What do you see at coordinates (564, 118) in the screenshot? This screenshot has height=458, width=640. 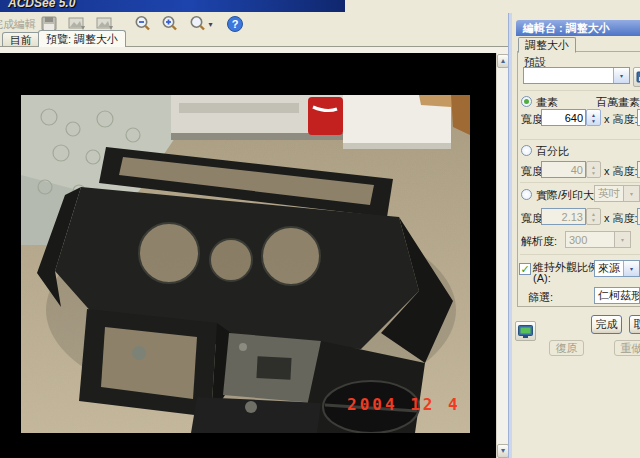 I see `pixel-width-input` at bounding box center [564, 118].